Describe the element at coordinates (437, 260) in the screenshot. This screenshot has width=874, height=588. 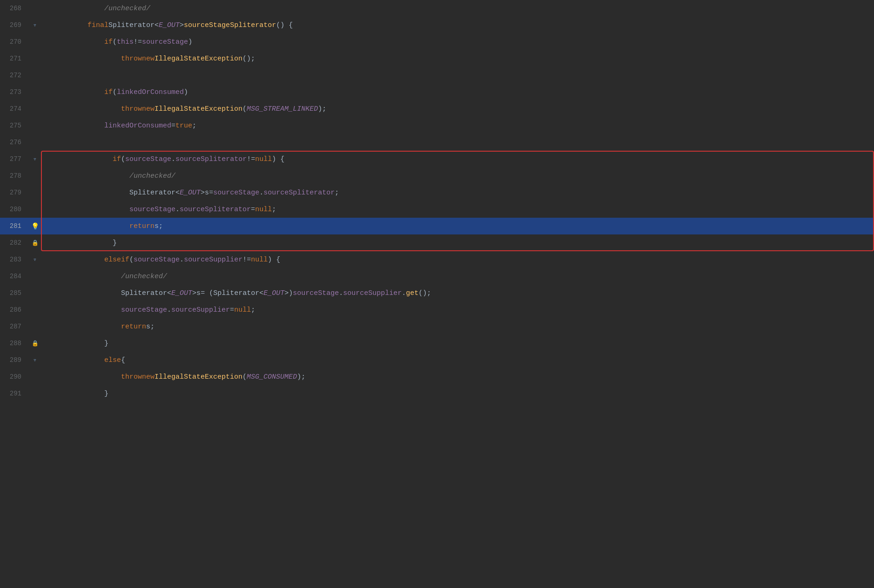
I see `code-line-283: 283 ▿ else if (sourceStage.sourceSupplie…` at that location.